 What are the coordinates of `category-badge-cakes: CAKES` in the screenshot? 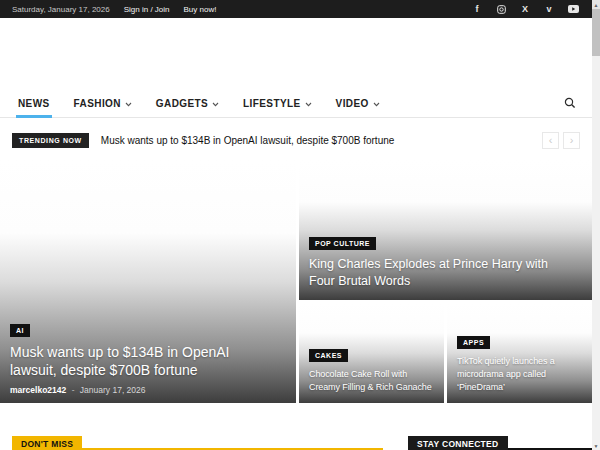 It's located at (328, 356).